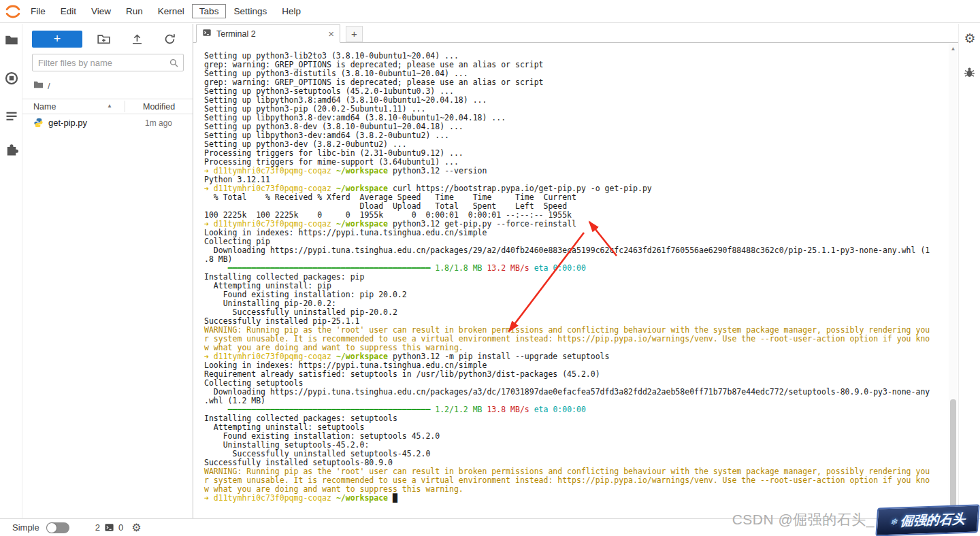 The image size is (980, 536). I want to click on jupyter-logo, so click(13, 12).